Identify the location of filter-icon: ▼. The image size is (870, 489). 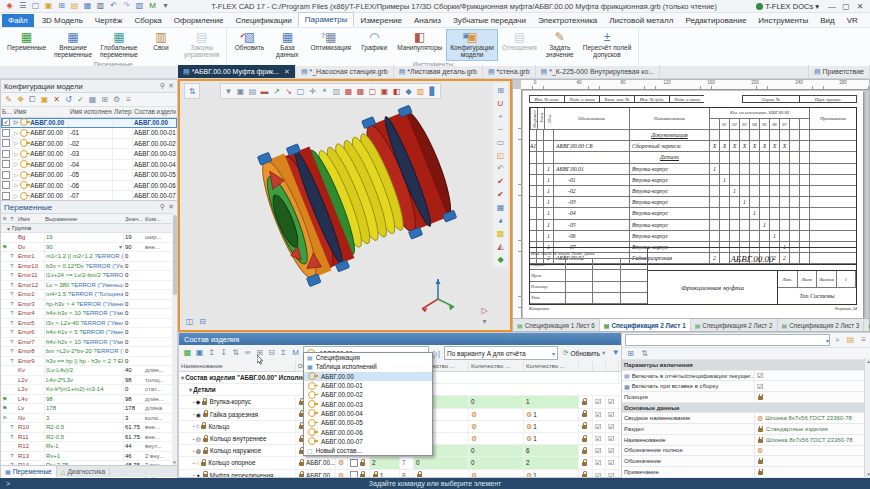
(616, 354).